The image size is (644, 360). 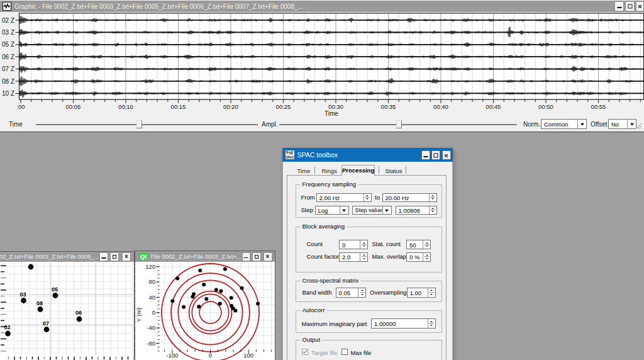 I want to click on svg-text: 06, so click(x=79, y=313).